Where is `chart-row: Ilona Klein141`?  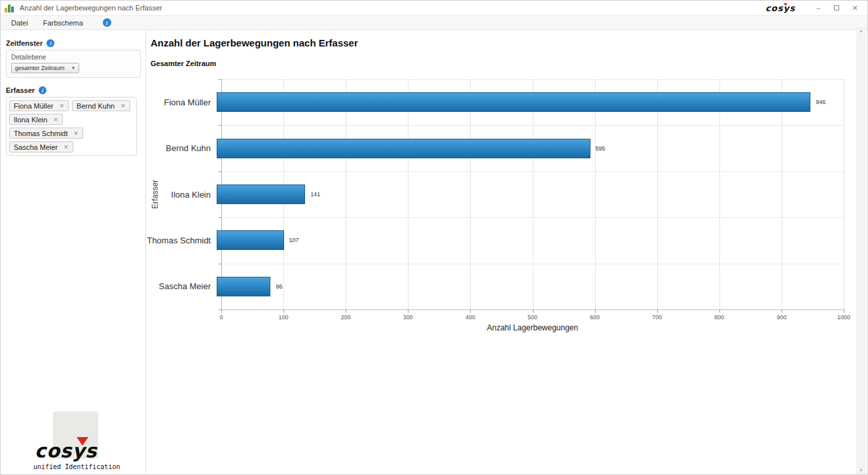 chart-row: Ilona Klein141 is located at coordinates (495, 194).